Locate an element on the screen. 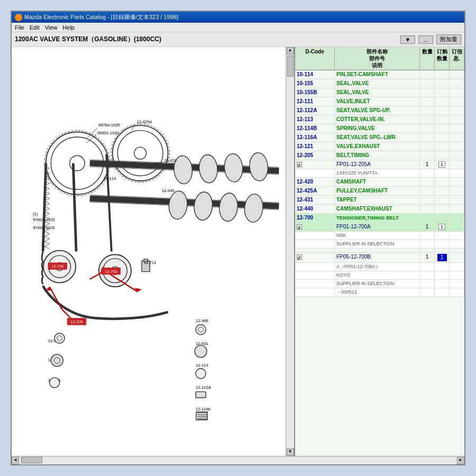 This screenshot has width=476, height=476. svg-text: 12-420 is located at coordinates (170, 161).